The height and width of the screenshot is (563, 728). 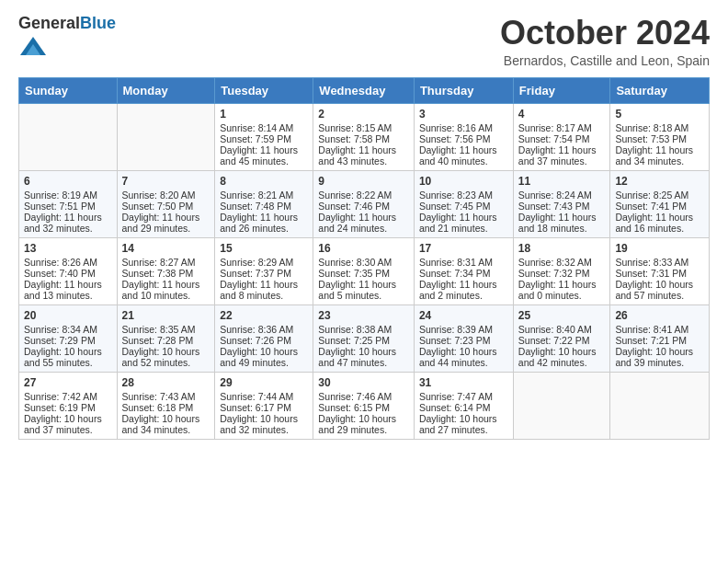 I want to click on sunrise-text: Sunrise: 8:41 AM, so click(x=660, y=329).